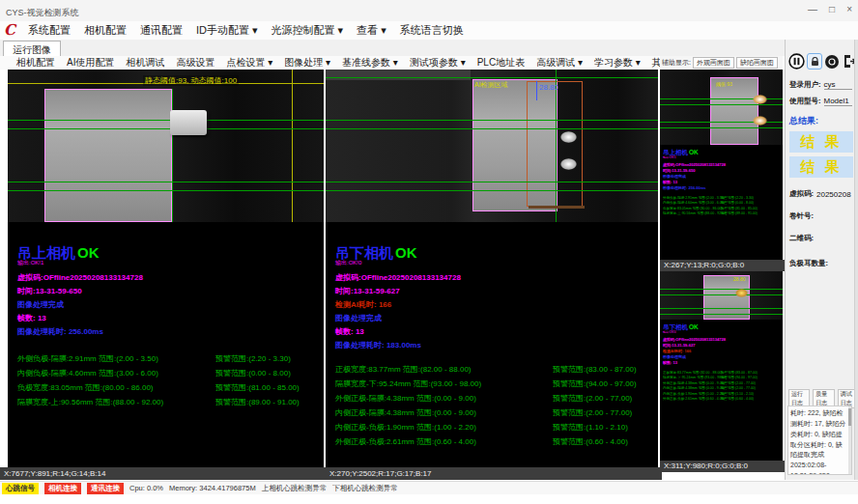 The height and width of the screenshot is (504, 858). I want to click on log-text: 耗时: 222, 缺陷检测耗时: 17, 缺陷分类耗时: 0, 缺陷提取分区耗时…, so click(818, 442).